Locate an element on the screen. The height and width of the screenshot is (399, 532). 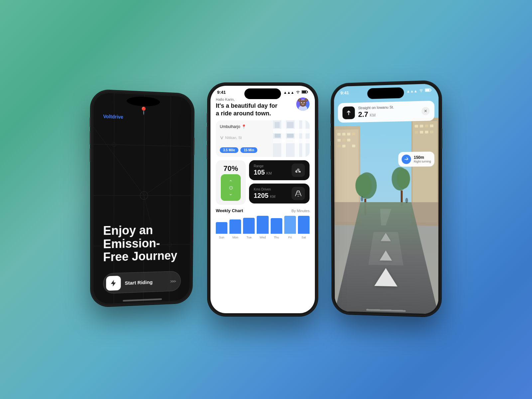
chart-label-fri: Fri is located at coordinates (290, 237).